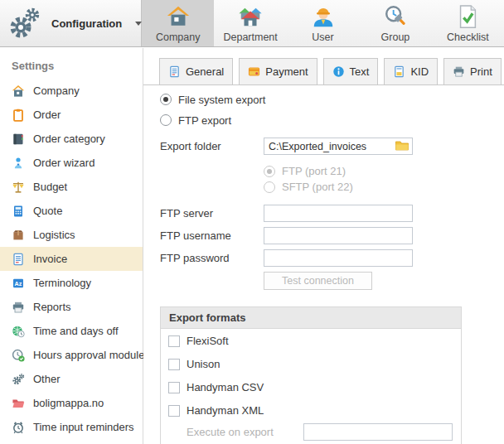  I want to click on app-title: Configuration, so click(86, 23).